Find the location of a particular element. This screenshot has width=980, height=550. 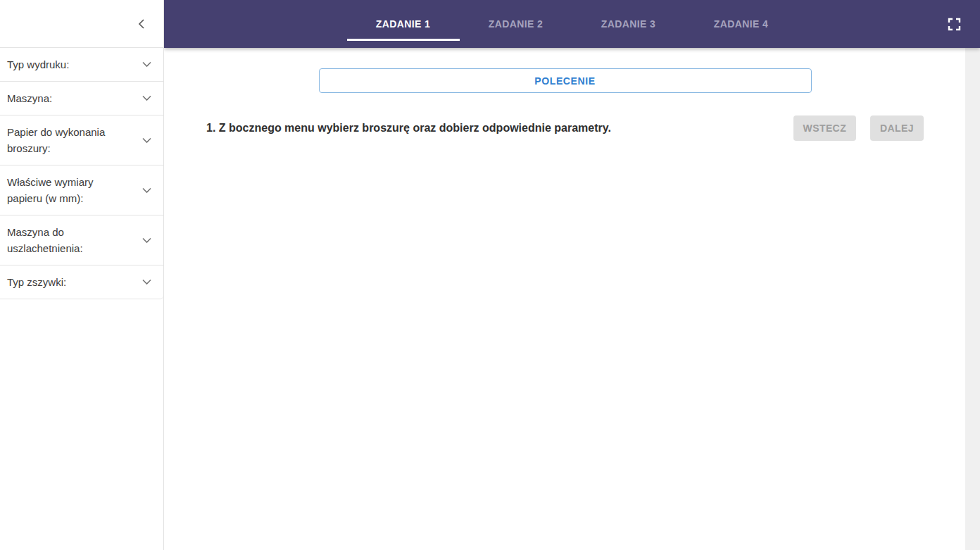

accordion-item-label: Typ wydruku: is located at coordinates (38, 65).